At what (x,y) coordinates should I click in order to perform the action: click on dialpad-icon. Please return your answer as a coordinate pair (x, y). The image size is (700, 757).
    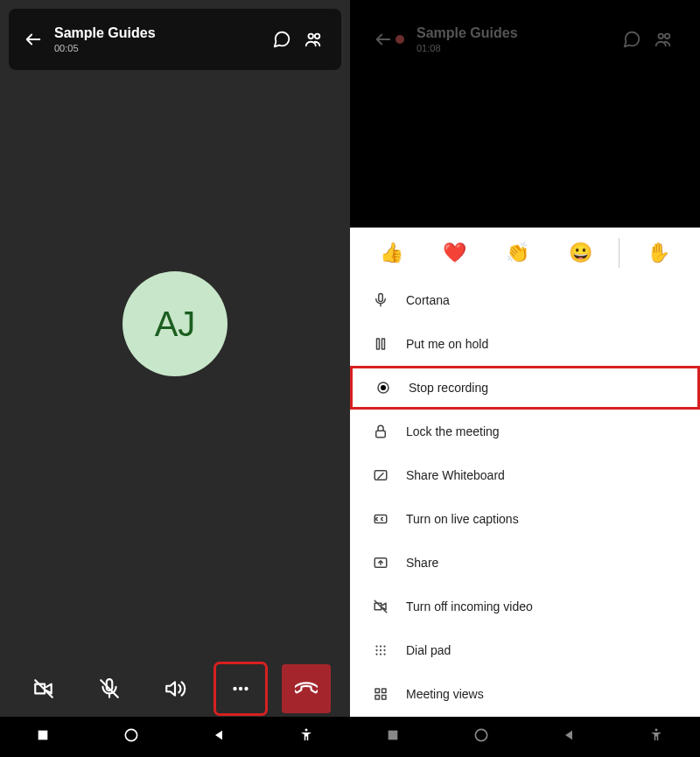
    Looking at the image, I should click on (381, 650).